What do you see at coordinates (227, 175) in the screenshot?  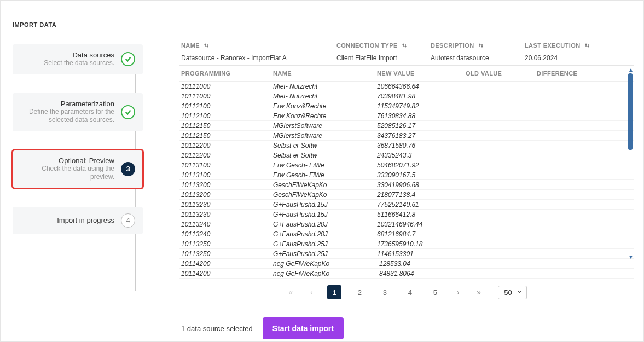 I see `cell-c1: 10113100` at bounding box center [227, 175].